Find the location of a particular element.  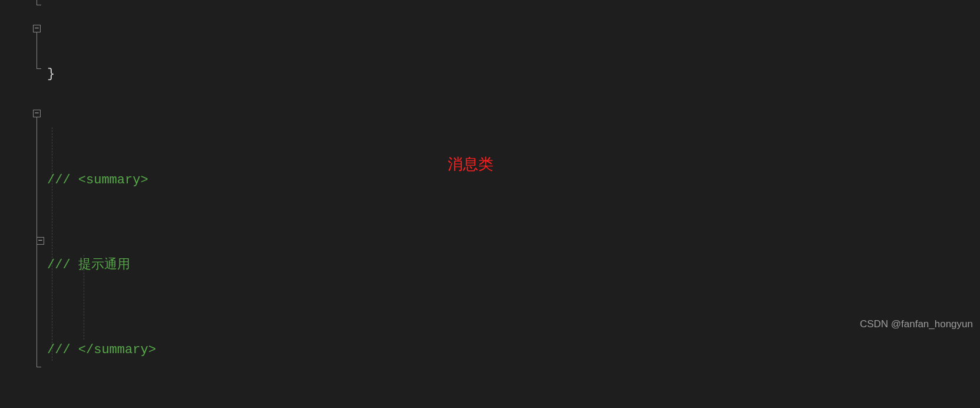

gutter: − − − is located at coordinates (18, 204).